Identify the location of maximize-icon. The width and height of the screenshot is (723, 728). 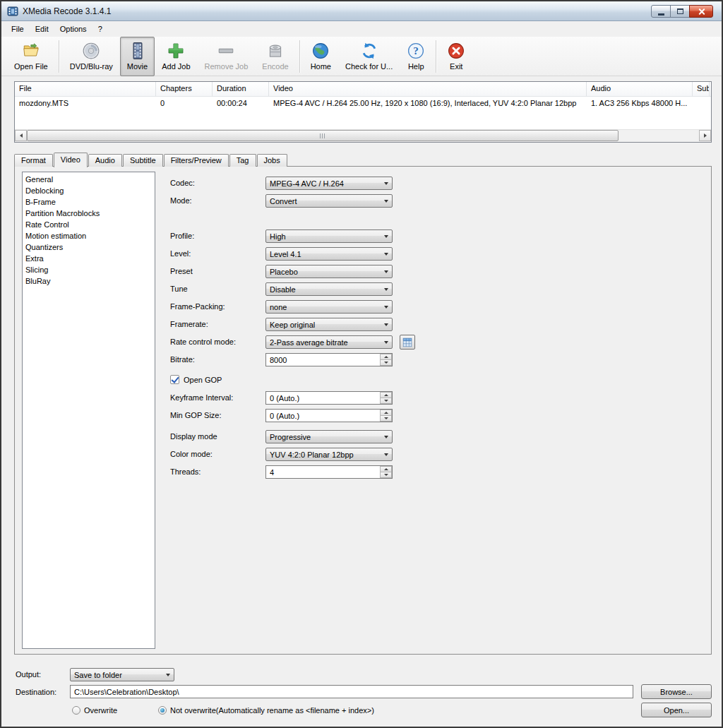
(681, 11).